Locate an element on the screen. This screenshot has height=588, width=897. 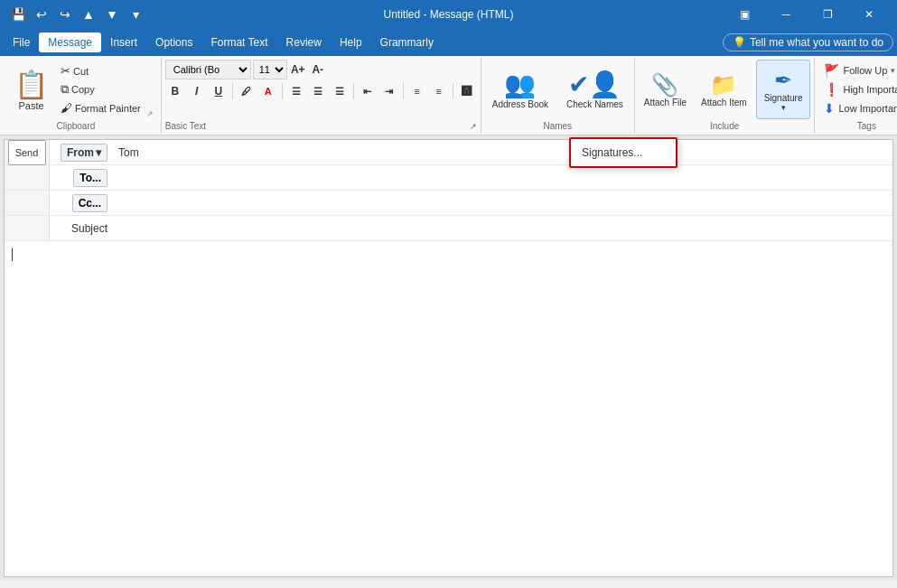
high-importance-icon: ❗ is located at coordinates (831, 89).